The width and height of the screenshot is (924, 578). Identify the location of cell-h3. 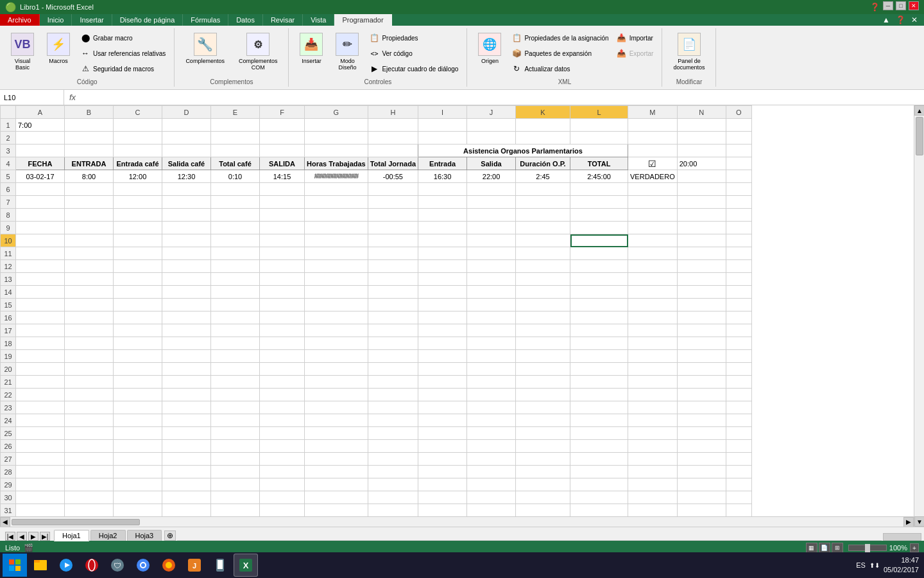
(393, 151).